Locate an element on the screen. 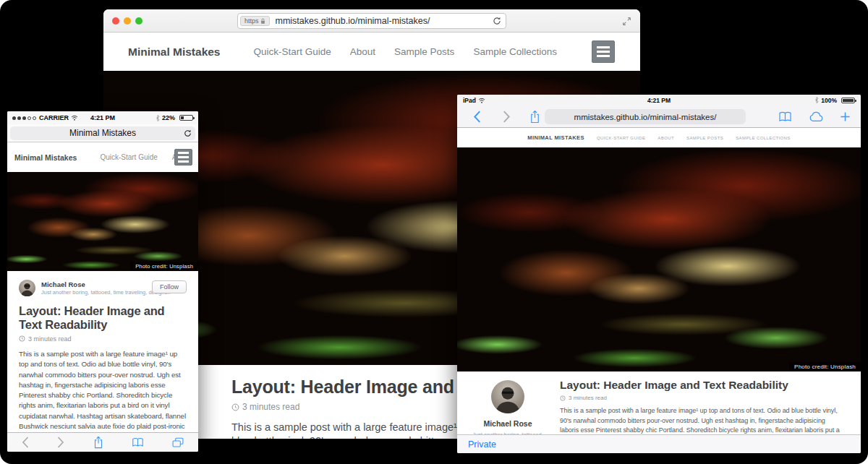 The width and height of the screenshot is (868, 464). article-body: This is a sample post with a large featu… is located at coordinates (700, 421).